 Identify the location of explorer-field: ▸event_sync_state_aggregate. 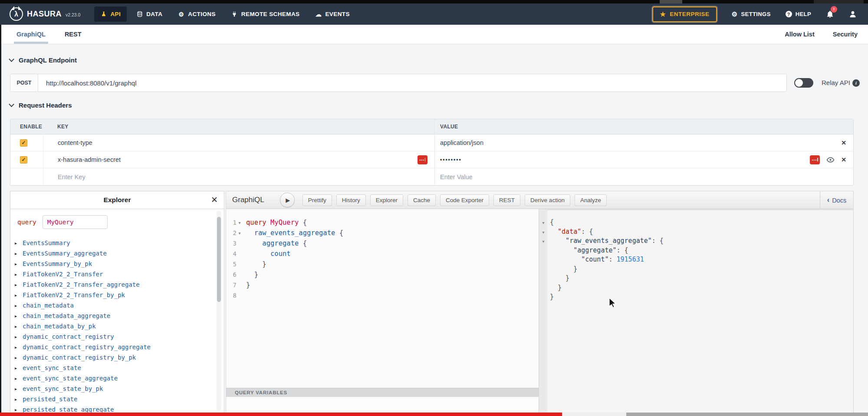
(114, 378).